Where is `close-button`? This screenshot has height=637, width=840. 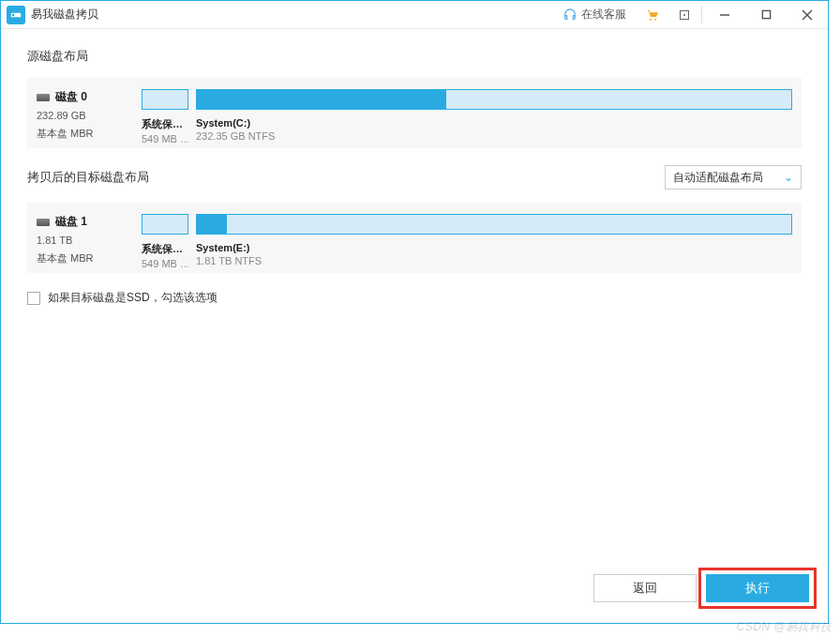
close-button is located at coordinates (807, 15).